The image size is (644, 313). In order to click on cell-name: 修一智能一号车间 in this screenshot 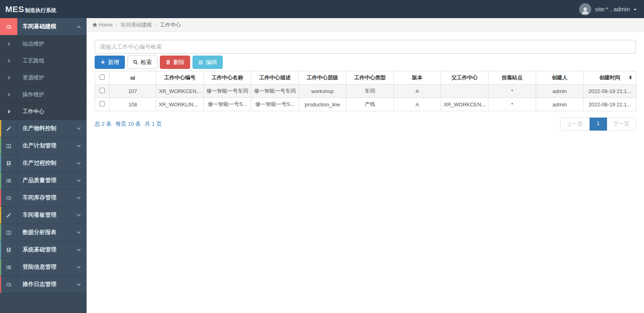, I will do `click(228, 91)`.